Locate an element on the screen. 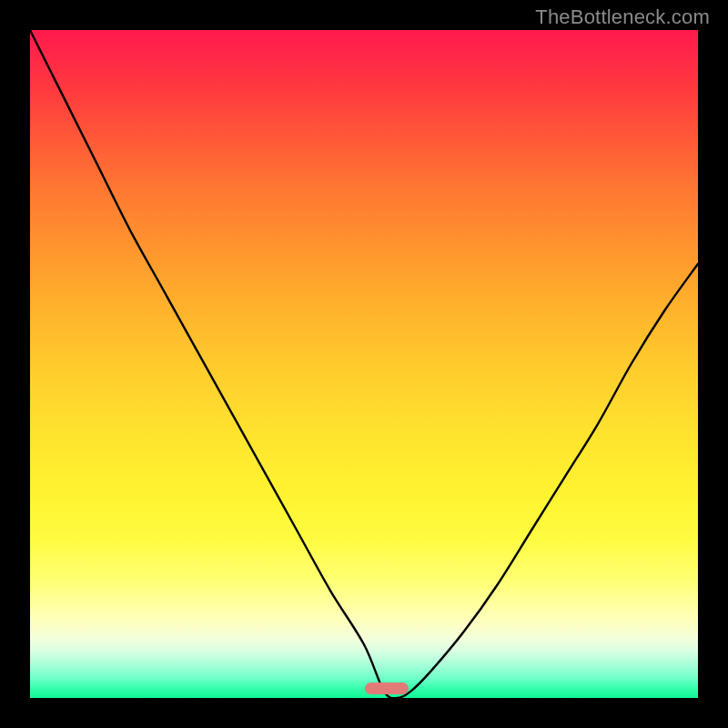 The height and width of the screenshot is (728, 728). watermark-text: TheBottleneck.com is located at coordinates (622, 17).